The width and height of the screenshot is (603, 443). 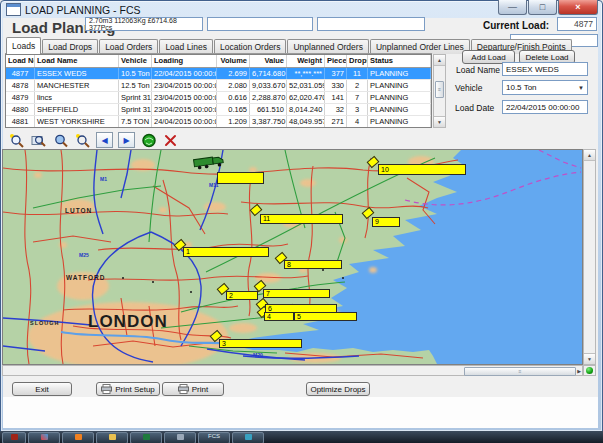 What do you see at coordinates (218, 122) in the screenshot?
I see `table-row: 4881WEST YORKSHIRE7.5 TON24/04/2015 00:0…` at bounding box center [218, 122].